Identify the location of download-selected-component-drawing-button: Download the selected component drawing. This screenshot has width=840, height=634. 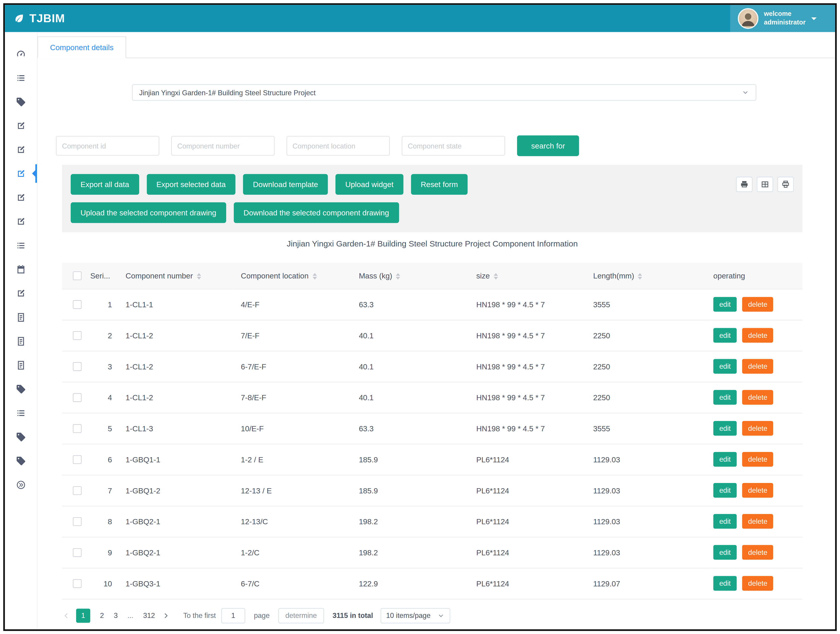
(316, 213).